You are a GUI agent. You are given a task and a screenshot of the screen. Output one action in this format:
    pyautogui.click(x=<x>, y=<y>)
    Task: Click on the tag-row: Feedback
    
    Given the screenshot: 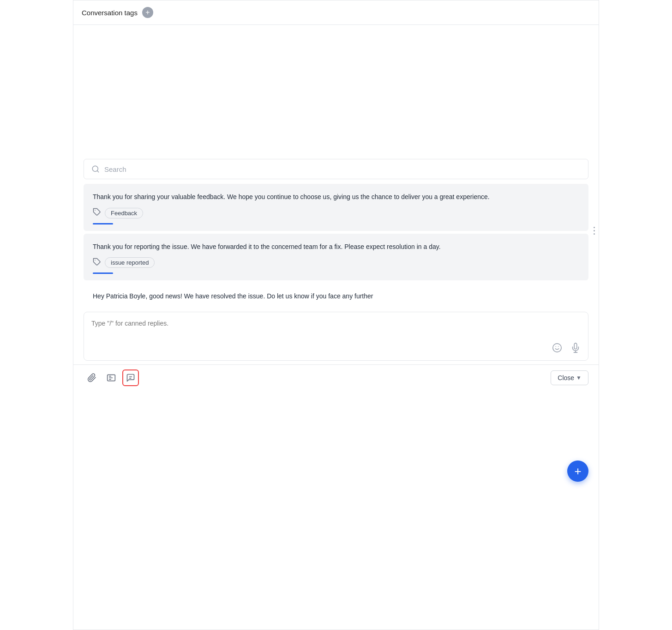 What is the action you would take?
    pyautogui.click(x=336, y=213)
    